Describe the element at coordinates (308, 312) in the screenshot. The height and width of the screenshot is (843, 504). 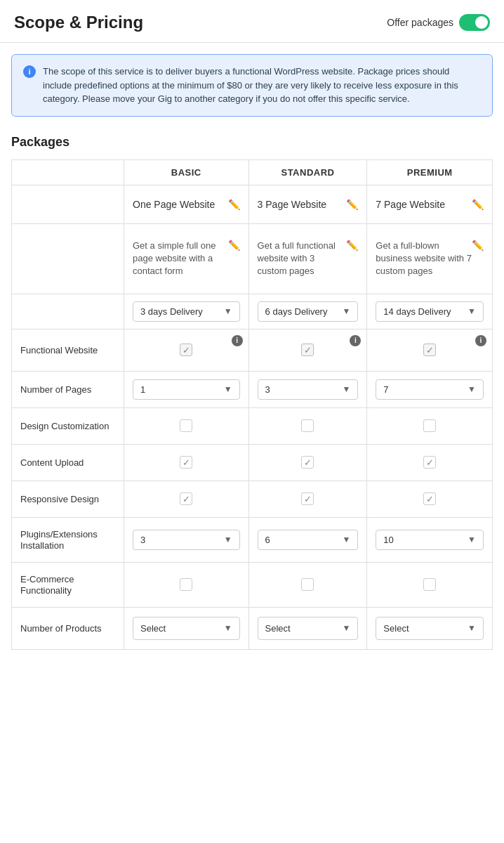
I see `standard-delivery-dropdown: 6 days Delivery ▼` at that location.